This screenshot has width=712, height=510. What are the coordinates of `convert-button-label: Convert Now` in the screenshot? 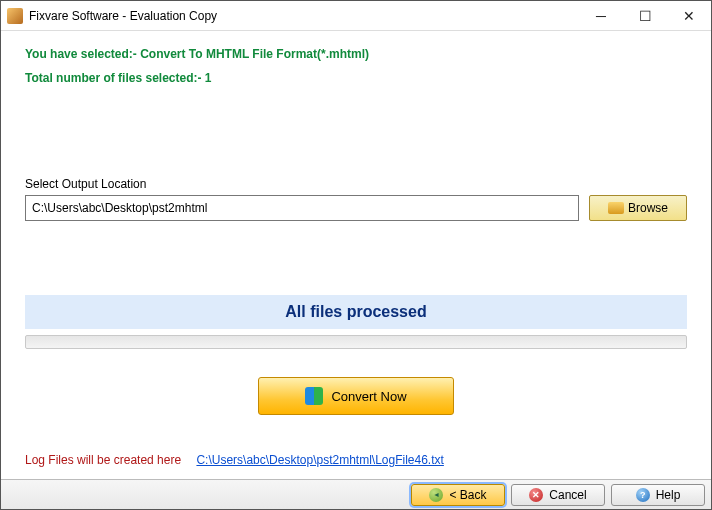 It's located at (368, 396).